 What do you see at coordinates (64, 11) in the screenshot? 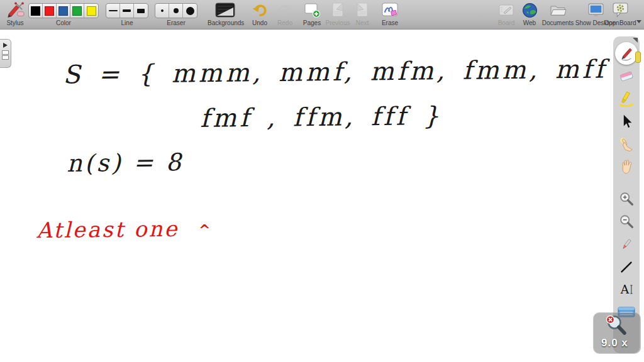
I see `color-swatch-row` at bounding box center [64, 11].